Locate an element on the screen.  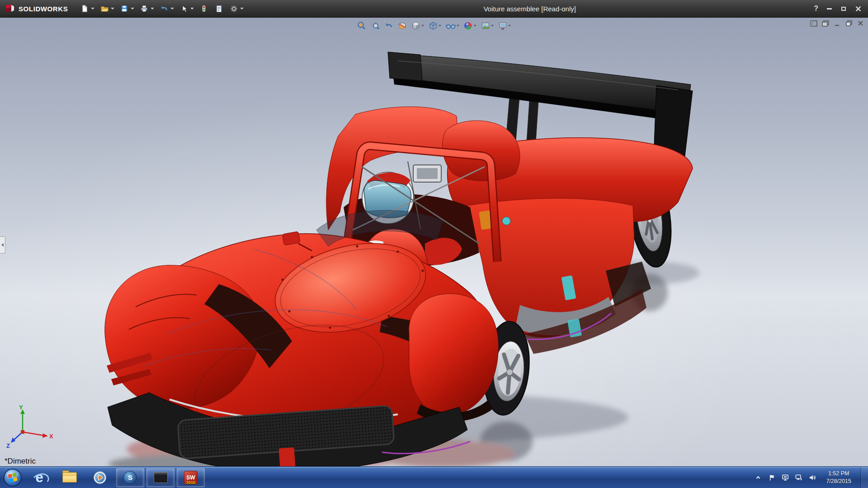
flag-icon is located at coordinates (772, 478).